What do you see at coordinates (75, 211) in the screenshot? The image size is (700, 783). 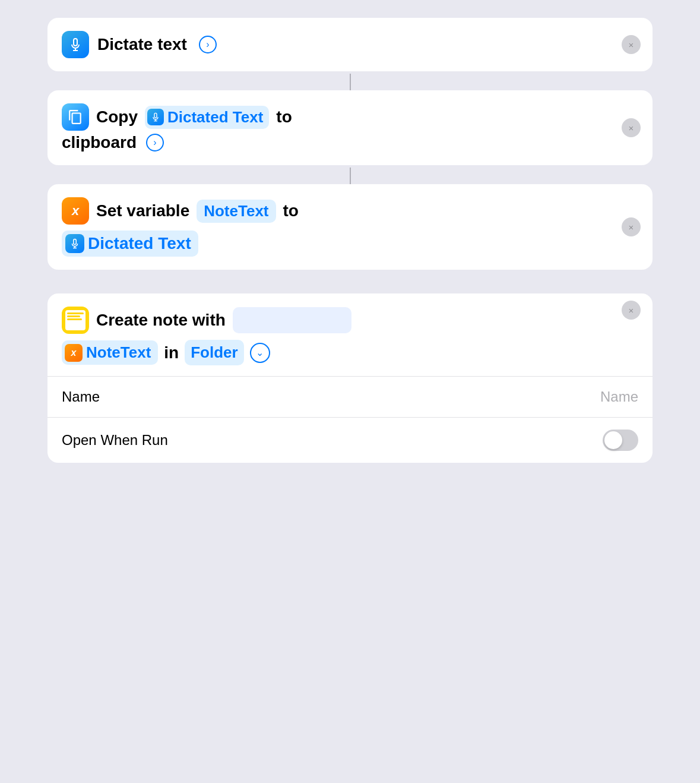 I see `variable-x-label: x` at bounding box center [75, 211].